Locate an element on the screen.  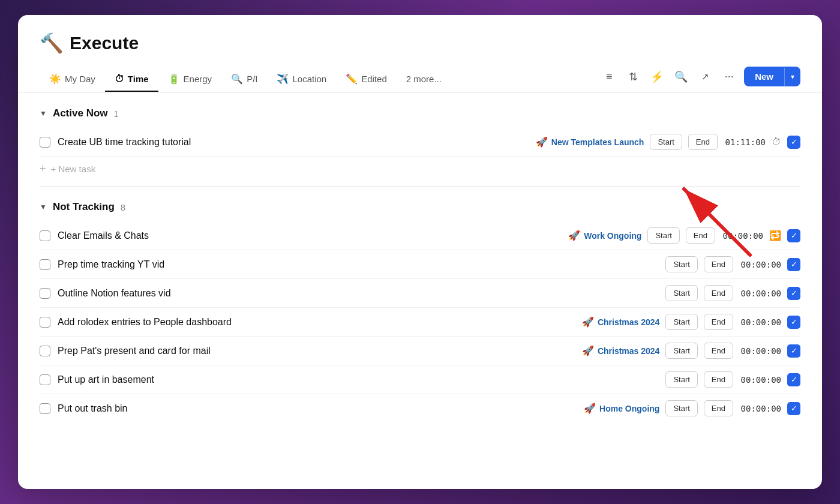
tab-time-label: Time is located at coordinates (138, 79).